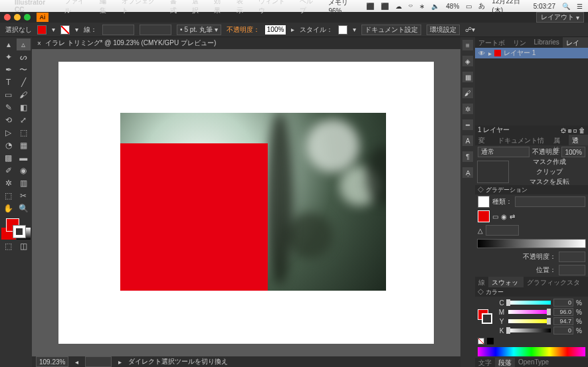 Image resolution: width=588 pixels, height=367 pixels. Describe the element at coordinates (276, 30) in the screenshot. I see `opacity-field: 100%` at that location.